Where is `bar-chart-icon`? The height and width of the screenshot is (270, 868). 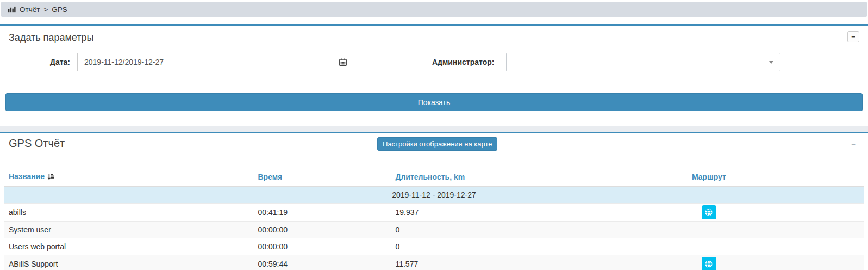
bar-chart-icon is located at coordinates (12, 10).